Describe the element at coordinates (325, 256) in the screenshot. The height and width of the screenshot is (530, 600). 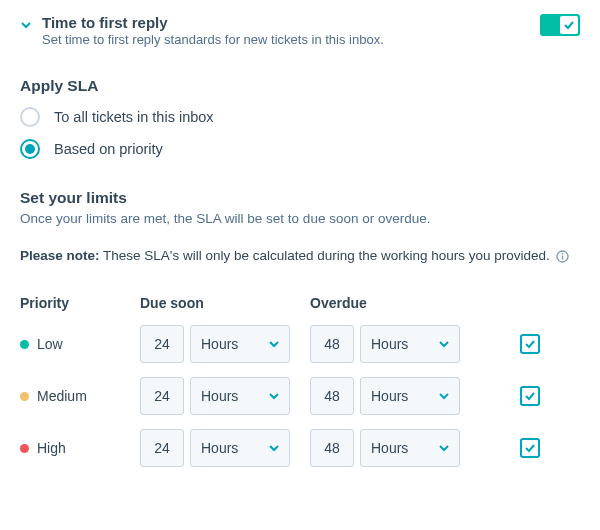
I see `note-text: These SLA's will only be calculated duri…` at that location.